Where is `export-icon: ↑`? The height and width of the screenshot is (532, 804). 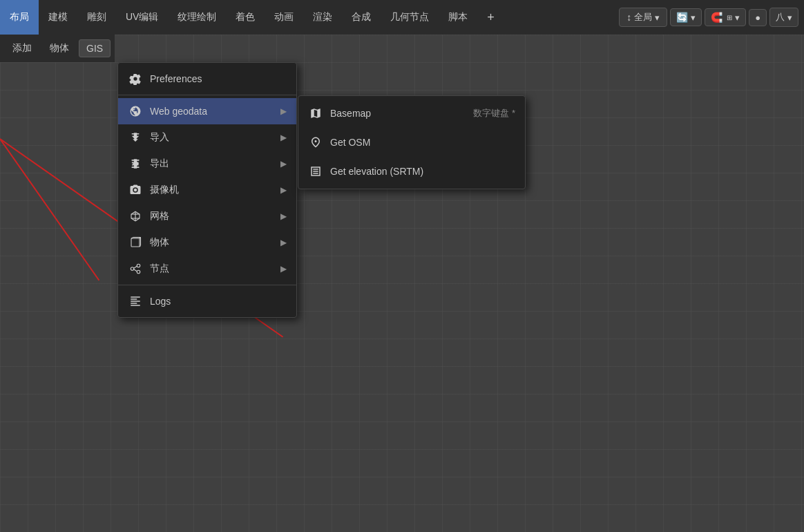
export-icon: ↑ is located at coordinates (135, 164).